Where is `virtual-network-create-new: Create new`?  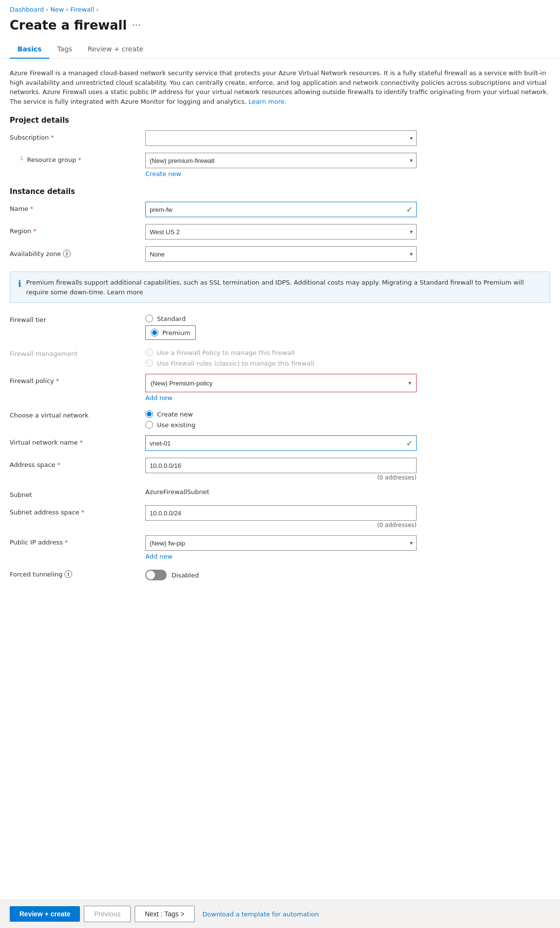
virtual-network-create-new: Create new is located at coordinates (281, 414).